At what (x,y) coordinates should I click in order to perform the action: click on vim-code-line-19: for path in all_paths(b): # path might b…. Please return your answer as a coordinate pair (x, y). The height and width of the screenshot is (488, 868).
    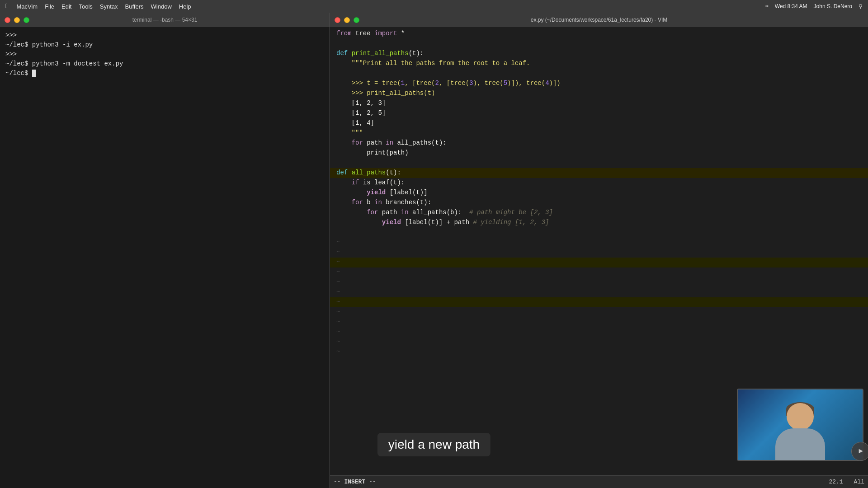
    Looking at the image, I should click on (599, 213).